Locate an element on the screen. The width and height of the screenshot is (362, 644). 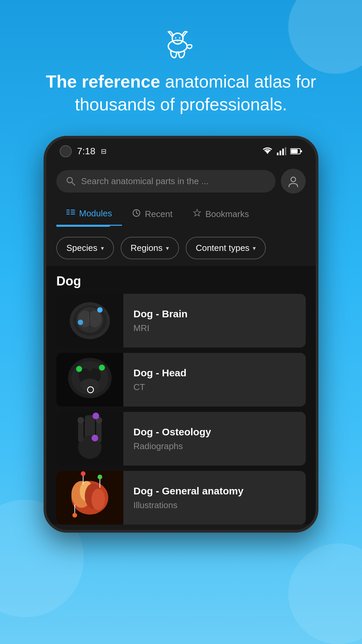
status-left: 7:18 ⊟ is located at coordinates (83, 151).